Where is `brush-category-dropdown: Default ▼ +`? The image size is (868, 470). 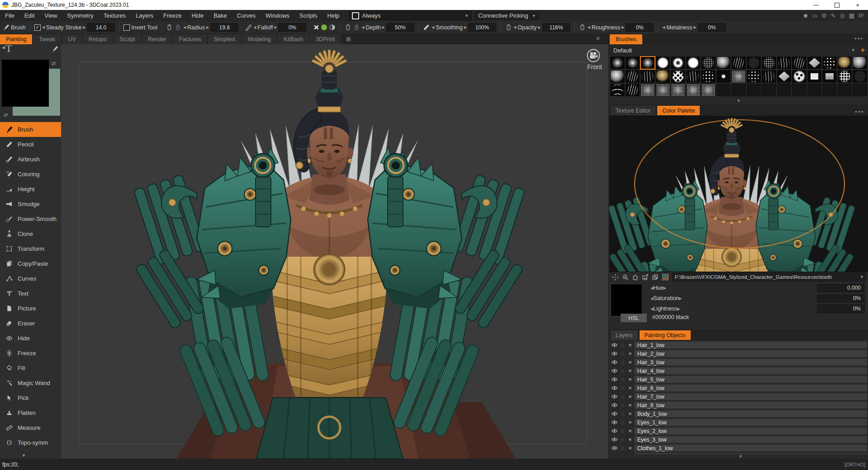
brush-category-dropdown: Default ▼ + is located at coordinates (738, 51).